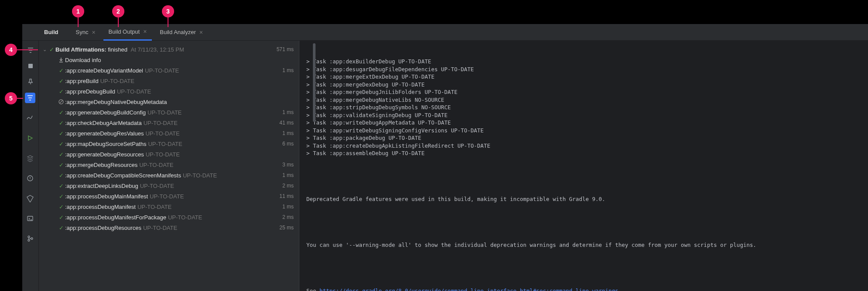  What do you see at coordinates (169, 175) in the screenshot?
I see `tree-item: ✓:app:createDebugCompatibleScreenManifes…` at bounding box center [169, 175].